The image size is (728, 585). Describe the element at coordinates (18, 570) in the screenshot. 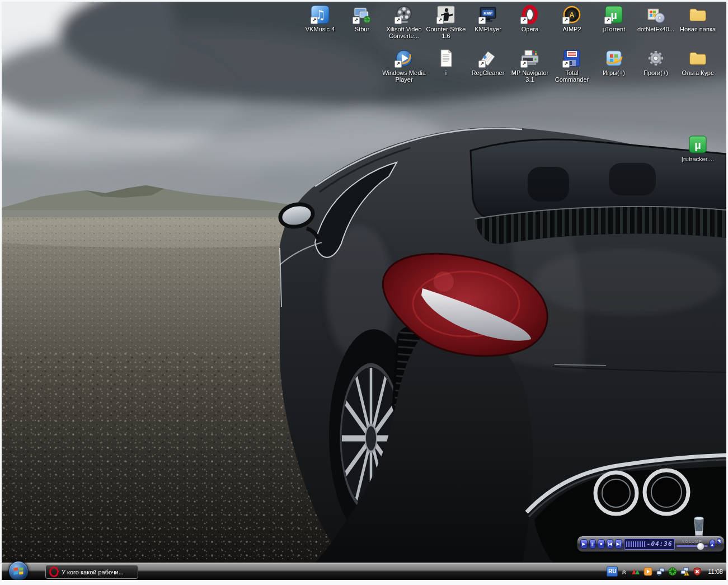

I see `start-button` at that location.